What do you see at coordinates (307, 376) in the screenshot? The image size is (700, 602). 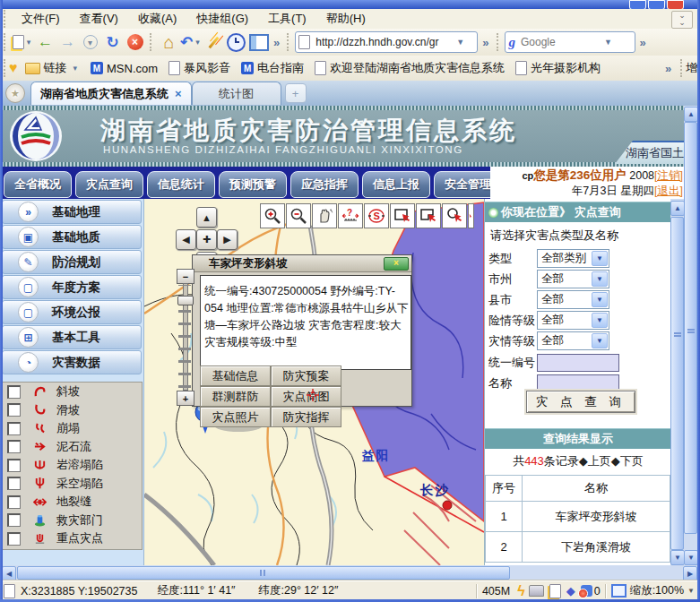 I see `popup-btn-prevention-plan: 防灾预案` at bounding box center [307, 376].